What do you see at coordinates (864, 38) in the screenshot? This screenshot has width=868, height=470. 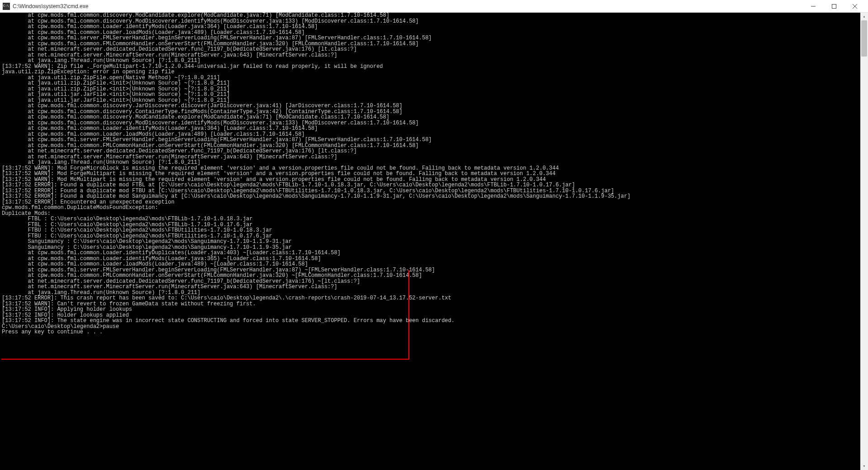 I see `scrollbar-thumb` at bounding box center [864, 38].